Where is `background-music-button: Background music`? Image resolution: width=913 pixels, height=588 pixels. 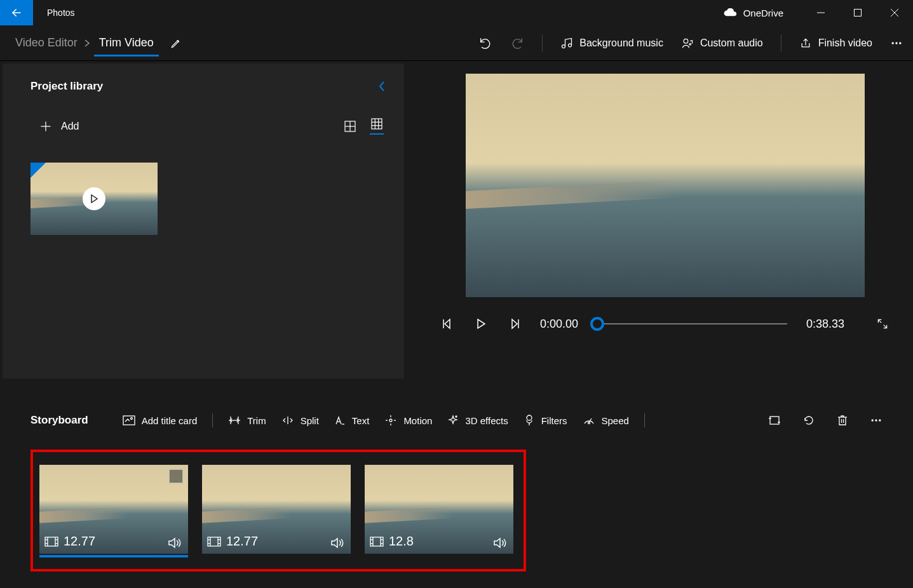 background-music-button: Background music is located at coordinates (612, 43).